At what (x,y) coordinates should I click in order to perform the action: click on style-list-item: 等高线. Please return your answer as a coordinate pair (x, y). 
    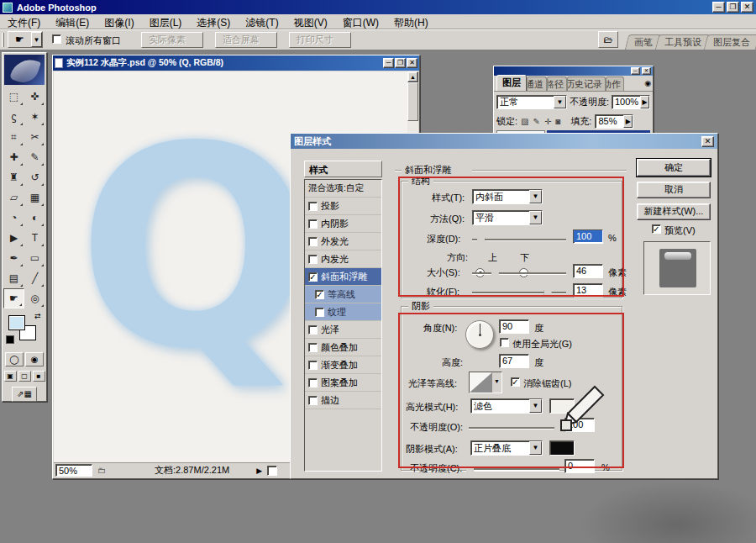
    Looking at the image, I should click on (343, 294).